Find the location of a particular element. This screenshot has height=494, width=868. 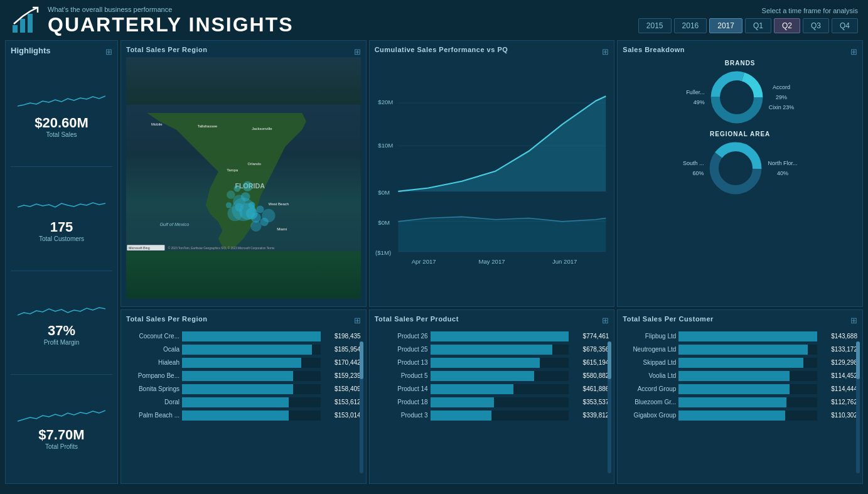

highlight-profit-margin: 37% Profit Margin is located at coordinates (62, 325).